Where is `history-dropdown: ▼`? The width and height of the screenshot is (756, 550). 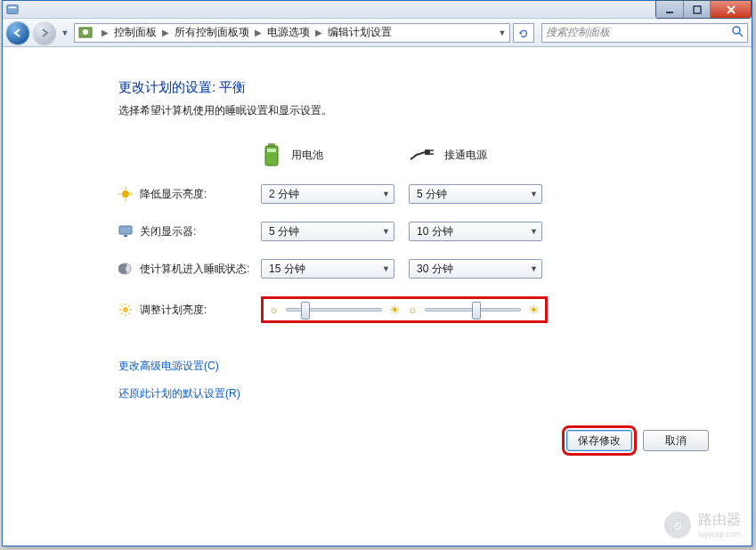 history-dropdown: ▼ is located at coordinates (65, 33).